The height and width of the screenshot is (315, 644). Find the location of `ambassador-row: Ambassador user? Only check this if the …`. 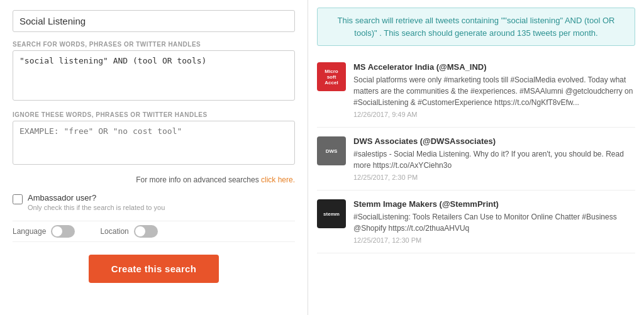

ambassador-row: Ambassador user? Only check this if the … is located at coordinates (153, 202).